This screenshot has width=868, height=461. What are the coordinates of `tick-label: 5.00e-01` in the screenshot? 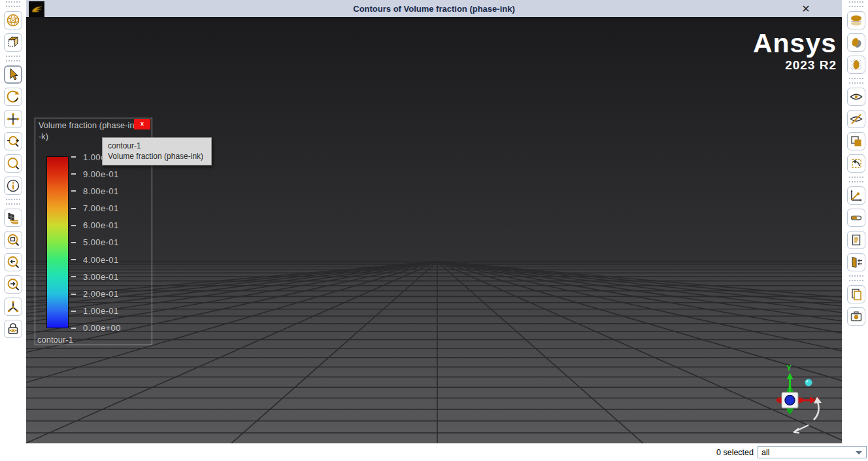 It's located at (101, 242).